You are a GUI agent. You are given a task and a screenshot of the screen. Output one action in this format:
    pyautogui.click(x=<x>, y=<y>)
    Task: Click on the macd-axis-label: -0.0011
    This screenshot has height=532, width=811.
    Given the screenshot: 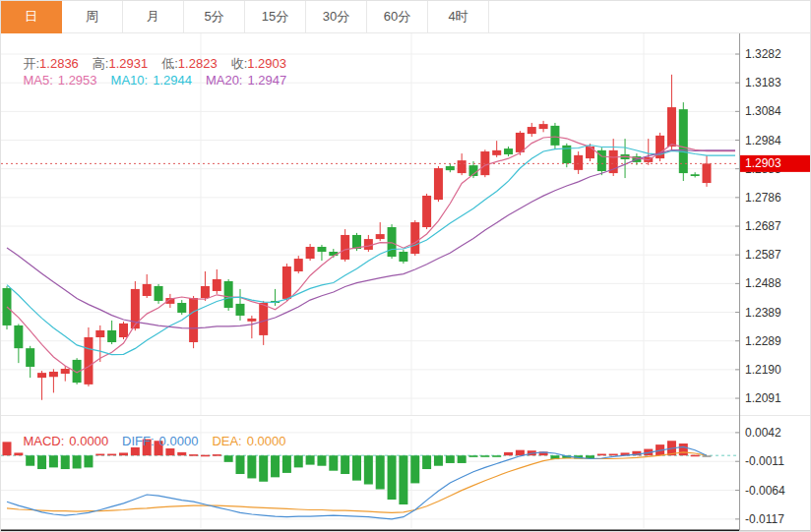 What is the action you would take?
    pyautogui.click(x=765, y=461)
    